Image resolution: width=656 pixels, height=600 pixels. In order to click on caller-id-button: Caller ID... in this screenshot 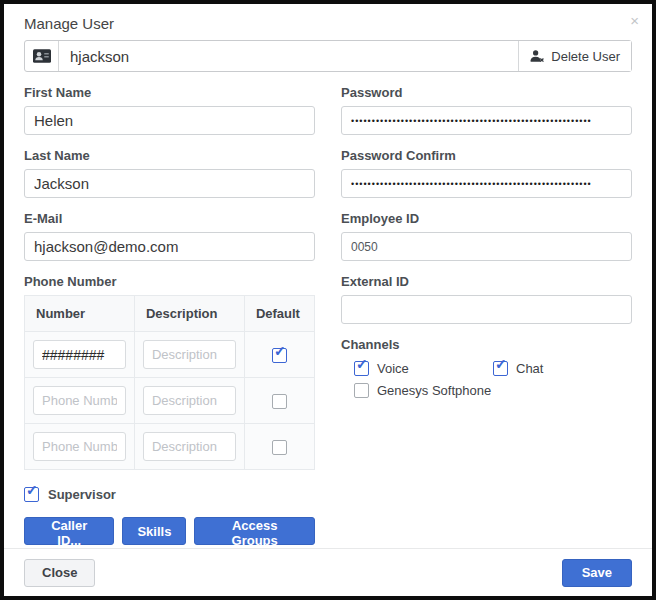, I will do `click(69, 531)`.